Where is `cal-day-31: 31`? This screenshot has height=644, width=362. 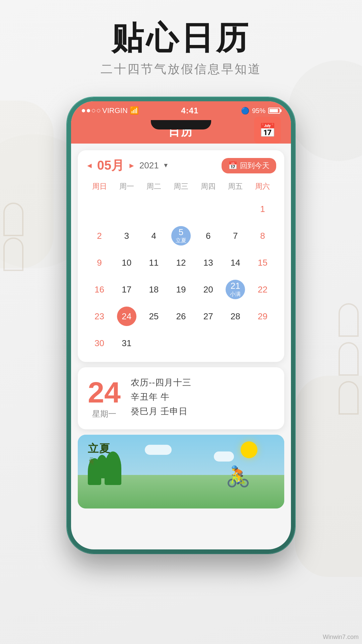 cal-day-31: 31 is located at coordinates (127, 343).